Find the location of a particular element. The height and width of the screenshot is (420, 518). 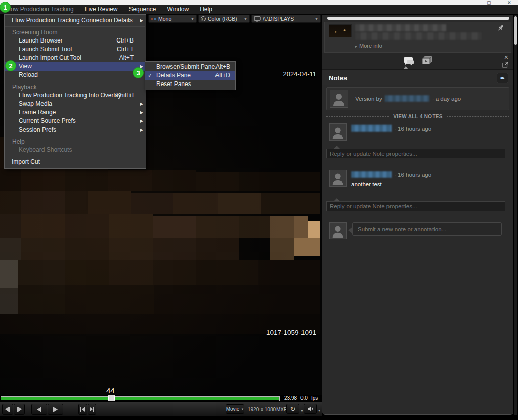

step-forward-button is located at coordinates (19, 409).